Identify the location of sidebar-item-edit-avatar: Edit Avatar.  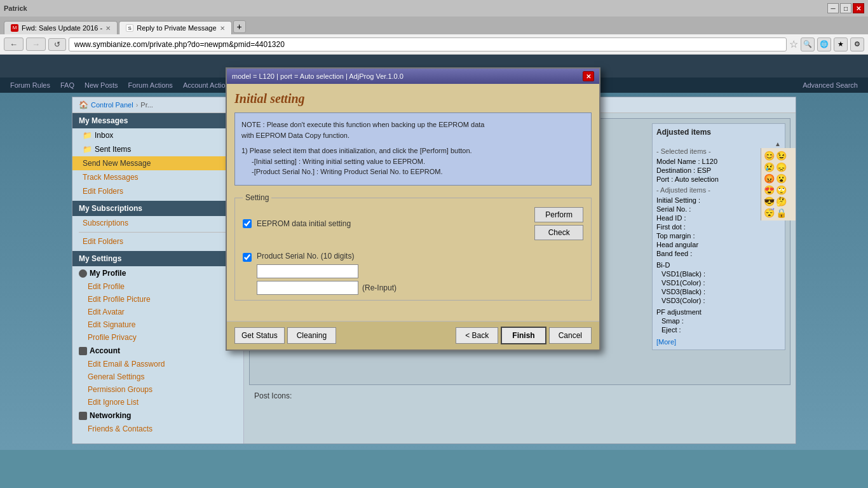
(158, 312).